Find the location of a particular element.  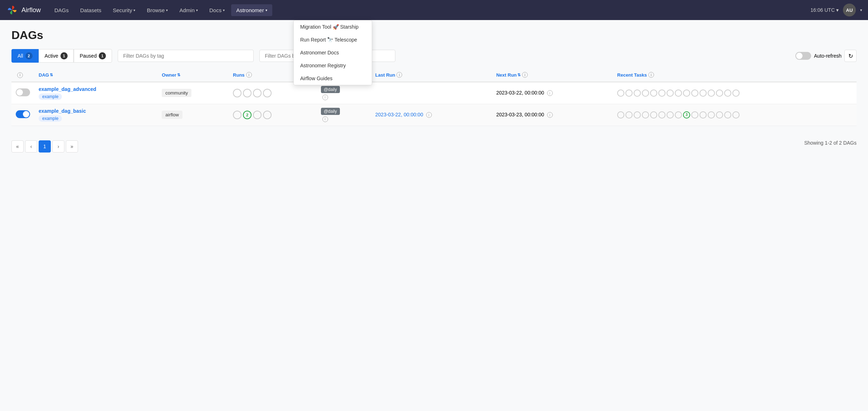

nav-item-datasets: Datasets is located at coordinates (91, 10).